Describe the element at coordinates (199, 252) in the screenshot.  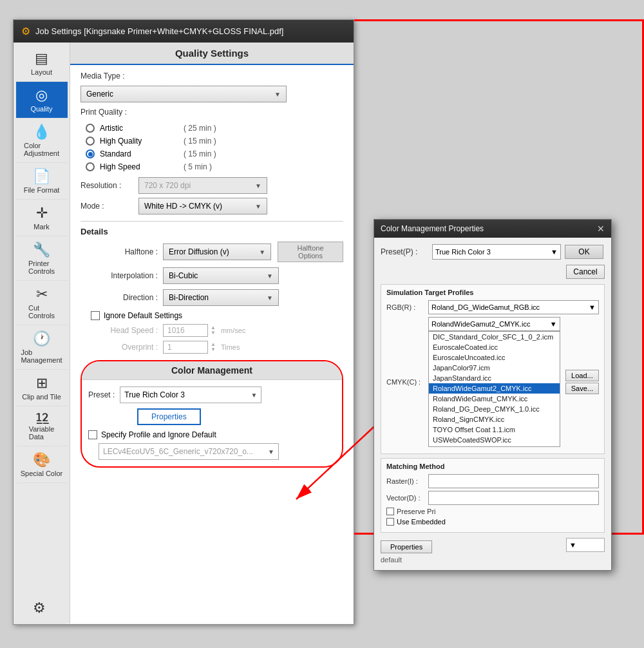
I see `halftone-value: Error Diffusion (v)` at that location.